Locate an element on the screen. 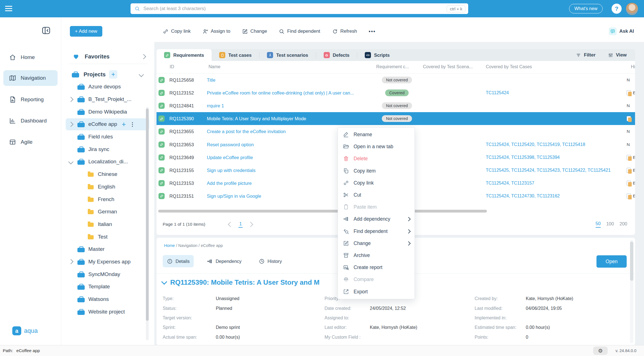  view-button: View is located at coordinates (617, 55).